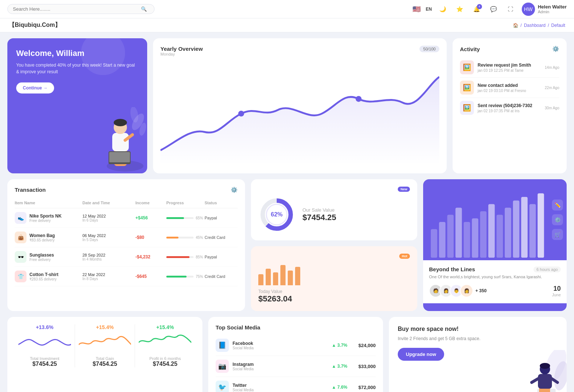 The width and height of the screenshot is (574, 392). I want to click on stat-pct: +13.6%, so click(45, 327).